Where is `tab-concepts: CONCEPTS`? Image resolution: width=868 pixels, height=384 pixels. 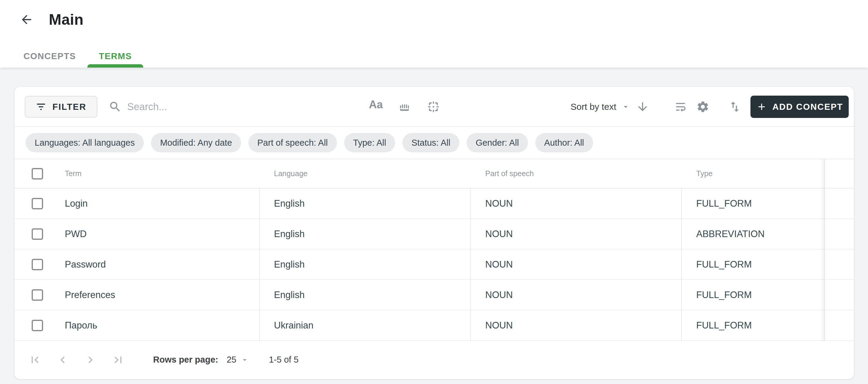 tab-concepts: CONCEPTS is located at coordinates (50, 56).